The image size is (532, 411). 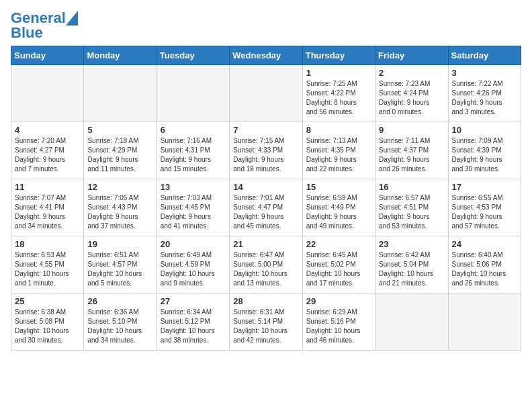 What do you see at coordinates (193, 326) in the screenshot?
I see `day-info: Sunrise: 6:34 AMSunset: 5:12 PMDaylight:…` at bounding box center [193, 326].